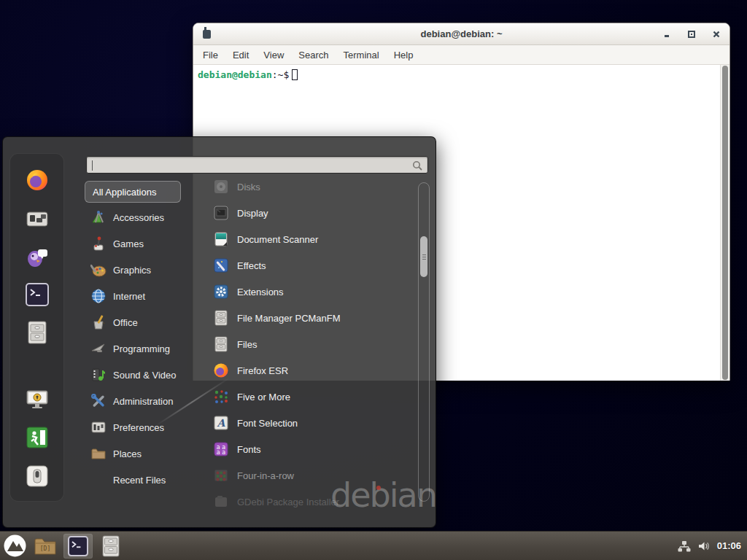  What do you see at coordinates (37, 400) in the screenshot?
I see `lock-screen-icon` at bounding box center [37, 400].